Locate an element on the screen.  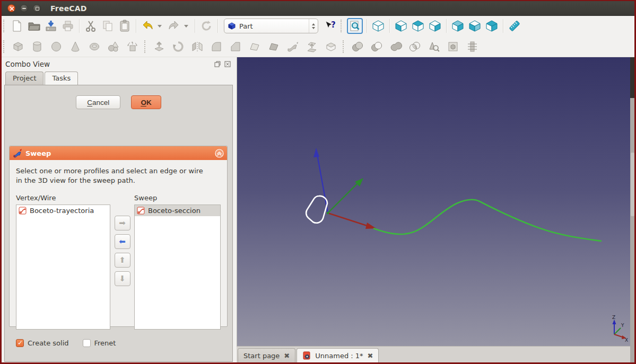
save-button is located at coordinates (51, 26).